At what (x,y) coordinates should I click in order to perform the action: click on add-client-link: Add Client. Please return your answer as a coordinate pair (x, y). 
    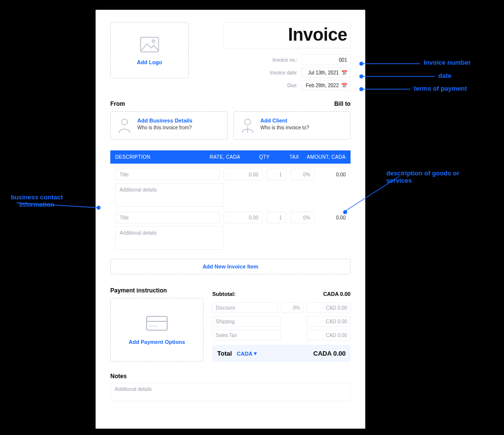
    Looking at the image, I should click on (285, 121).